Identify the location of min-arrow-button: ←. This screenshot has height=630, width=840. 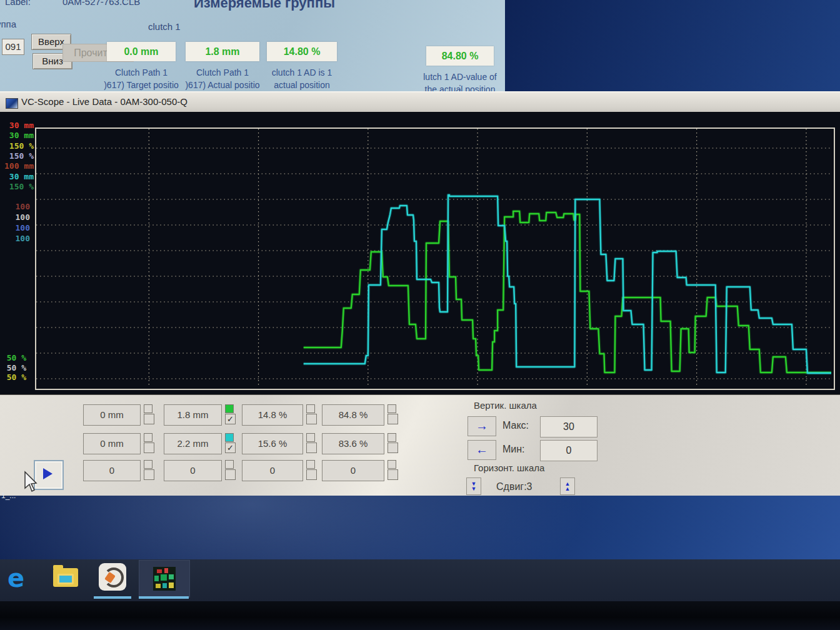
(482, 450).